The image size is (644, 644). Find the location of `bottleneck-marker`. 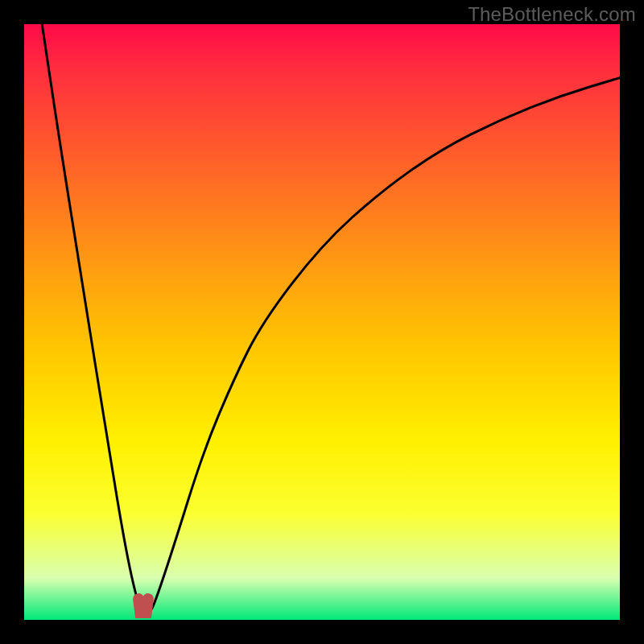

bottleneck-marker is located at coordinates (143, 605).